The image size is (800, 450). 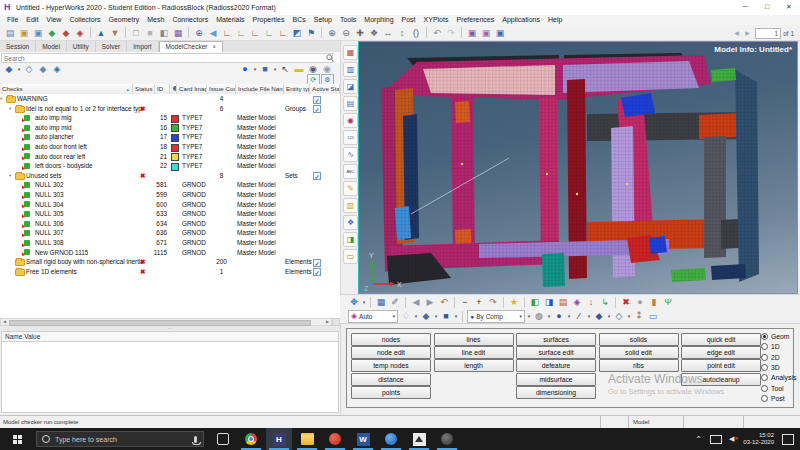 I want to click on maximize-button: □, so click(x=767, y=7).